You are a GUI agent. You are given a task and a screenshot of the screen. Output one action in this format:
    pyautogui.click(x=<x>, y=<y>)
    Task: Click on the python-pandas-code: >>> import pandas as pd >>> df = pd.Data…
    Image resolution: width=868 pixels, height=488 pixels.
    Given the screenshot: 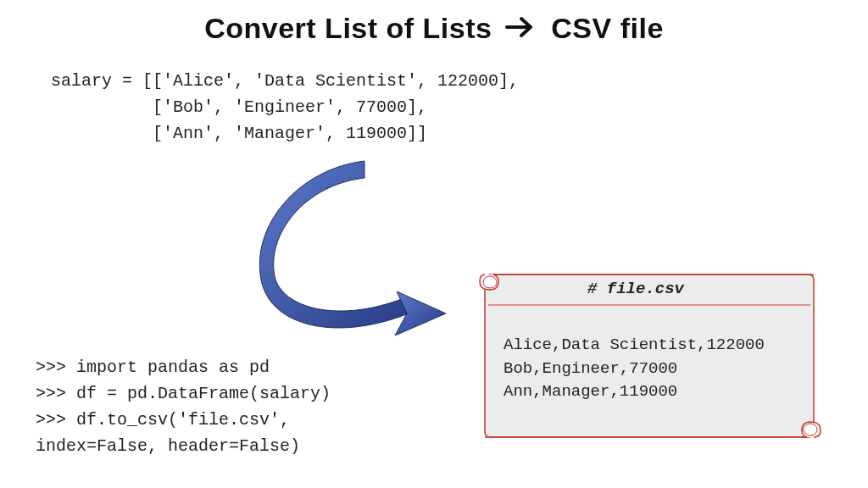 What is the action you would take?
    pyautogui.click(x=183, y=407)
    